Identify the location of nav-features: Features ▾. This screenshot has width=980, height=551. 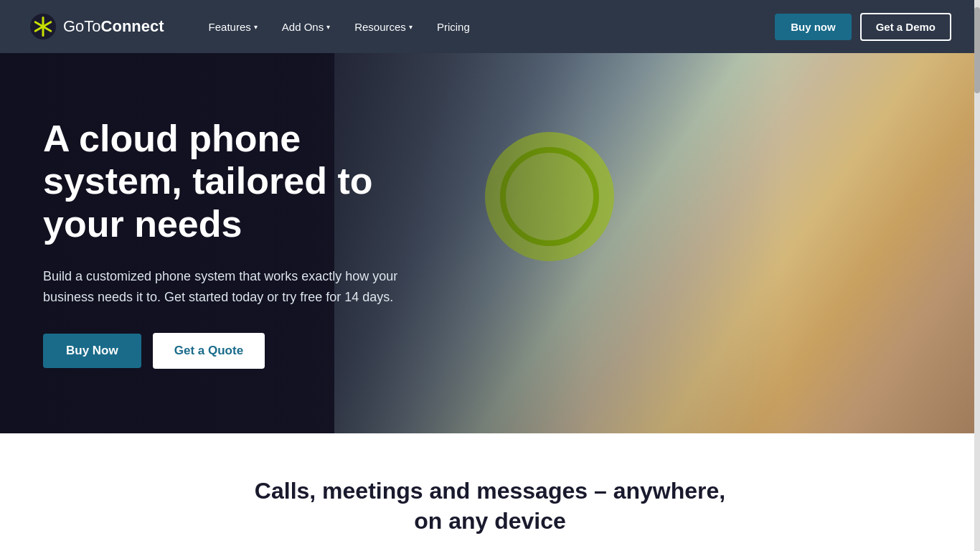
(233, 27).